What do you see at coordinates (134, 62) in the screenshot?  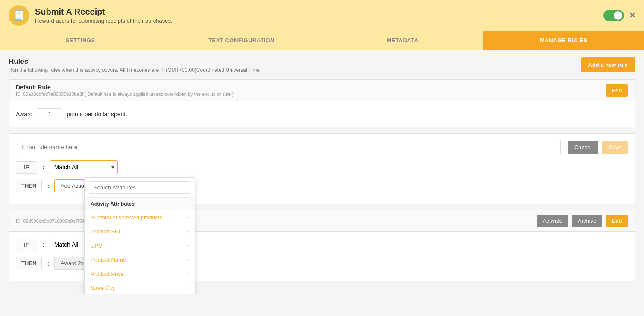 I see `rules-title: Rules` at bounding box center [134, 62].